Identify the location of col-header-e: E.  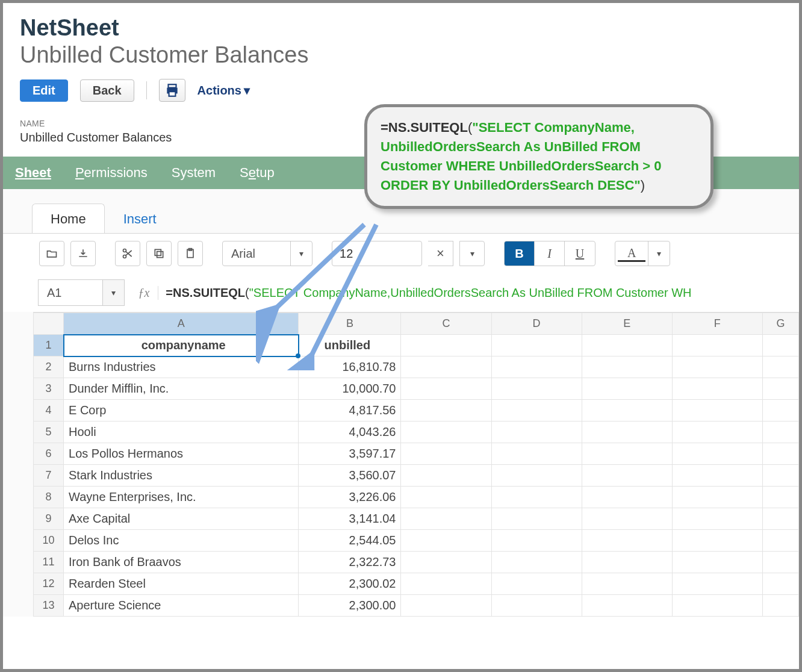
(627, 324).